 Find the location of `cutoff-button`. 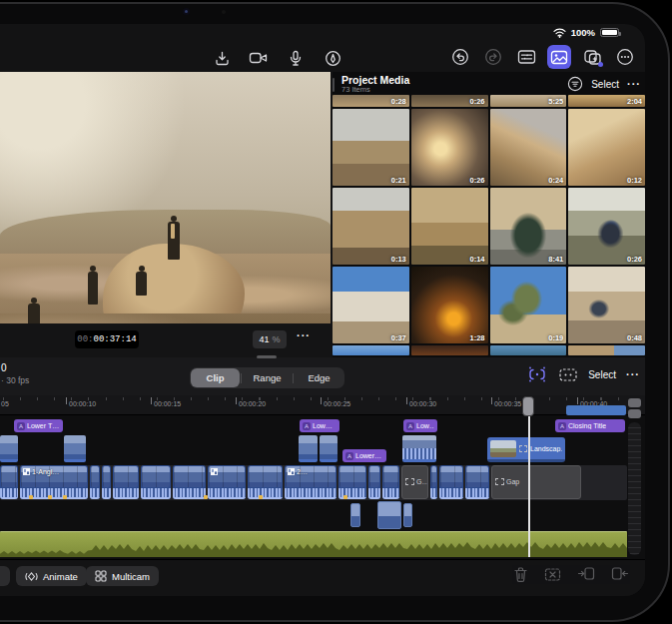

cutoff-button is located at coordinates (5, 576).